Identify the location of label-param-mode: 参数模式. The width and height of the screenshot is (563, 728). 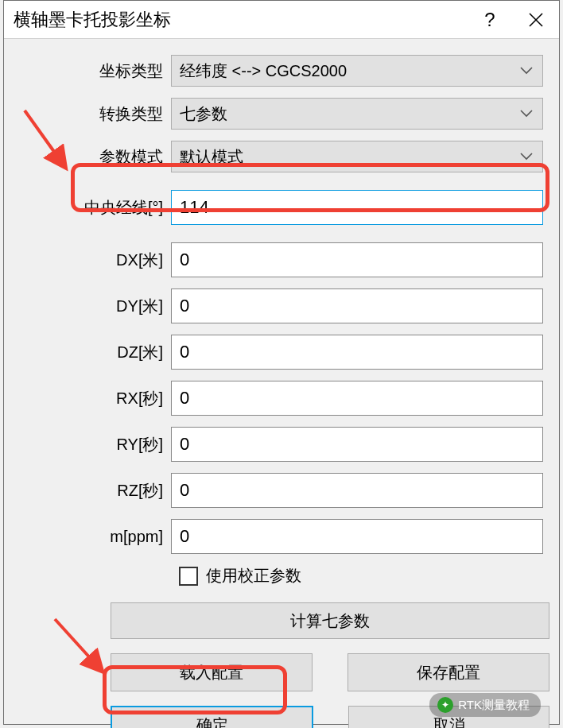
(95, 157).